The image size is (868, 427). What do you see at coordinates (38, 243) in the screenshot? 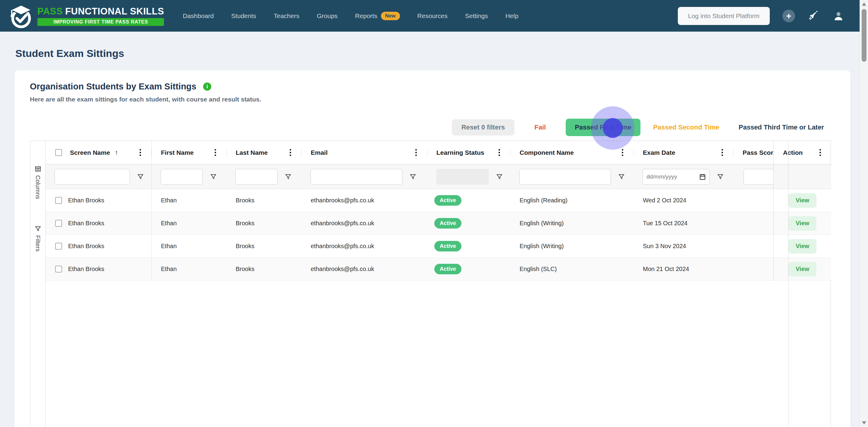
I see `filters-panel-label: Filters` at bounding box center [38, 243].